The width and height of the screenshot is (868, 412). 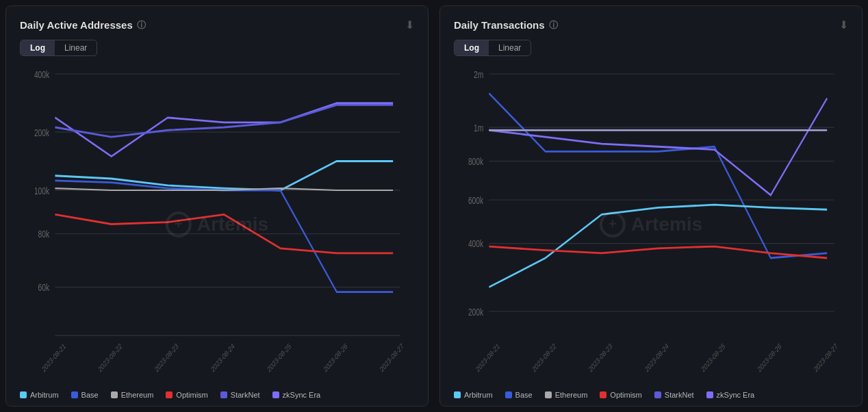 What do you see at coordinates (478, 75) in the screenshot?
I see `svg-text: 2m` at bounding box center [478, 75].